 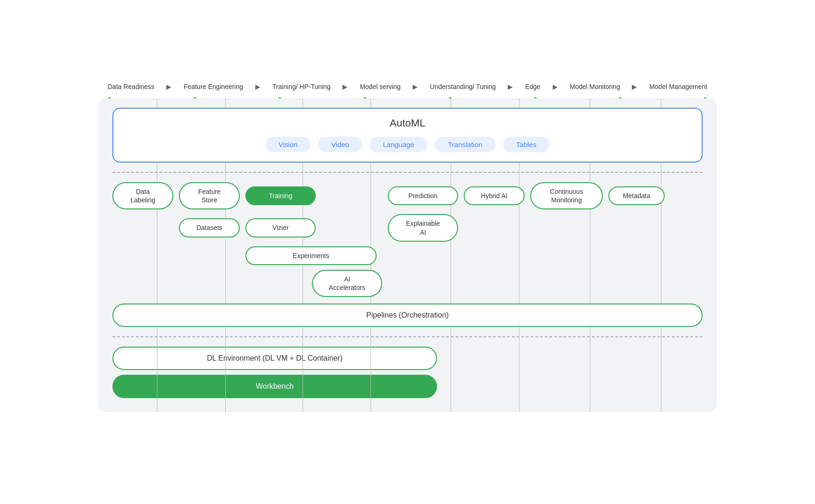 What do you see at coordinates (214, 87) in the screenshot?
I see `step-feature-engineering: Feature Engineering` at bounding box center [214, 87].